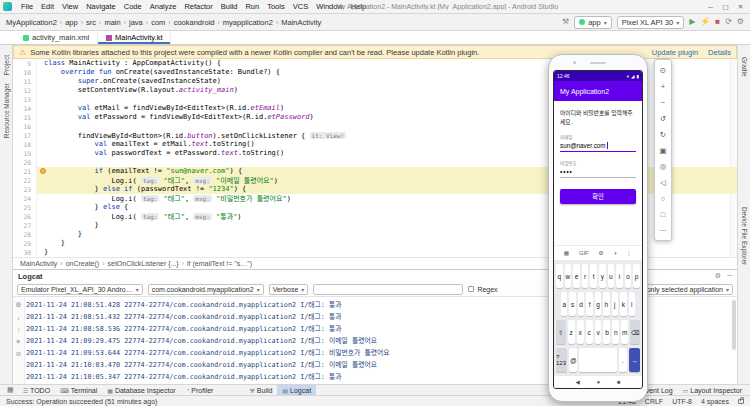  Describe the element at coordinates (141, 390) in the screenshot. I see `toolwindow-button-database-inspector: ▦Database Inspector` at that location.